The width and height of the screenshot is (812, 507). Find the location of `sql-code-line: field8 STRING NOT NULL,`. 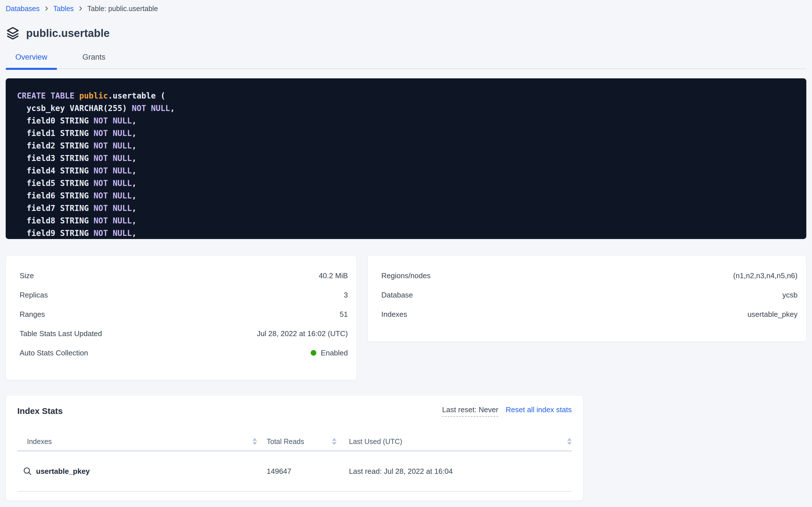

sql-code-line: field8 STRING NOT NULL, is located at coordinates (406, 221).